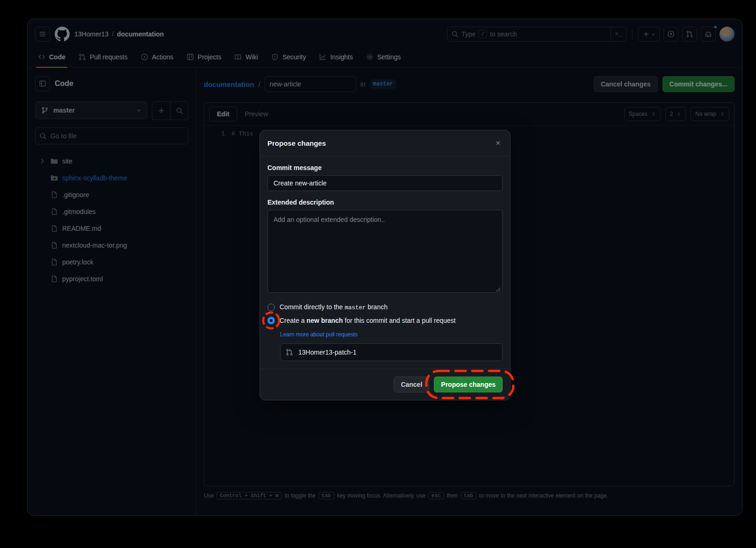 The height and width of the screenshot is (548, 756). What do you see at coordinates (385, 202) in the screenshot?
I see `extended-description-label: Extended description` at bounding box center [385, 202].